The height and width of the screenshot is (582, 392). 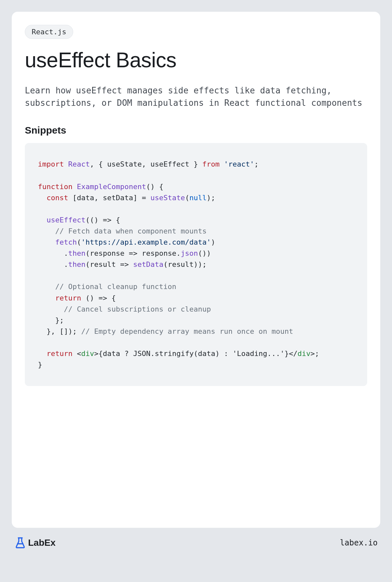 What do you see at coordinates (168, 198) in the screenshot?
I see `call-usestate: useState` at bounding box center [168, 198].